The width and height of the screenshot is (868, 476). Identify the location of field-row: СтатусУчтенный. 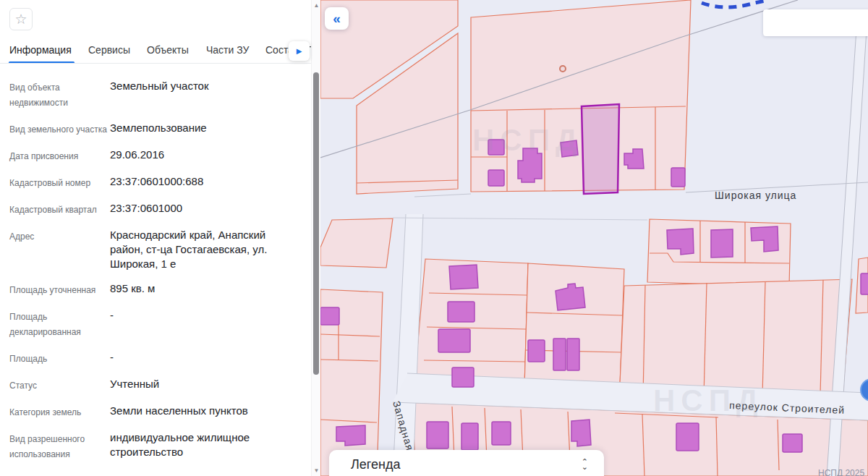
(158, 385).